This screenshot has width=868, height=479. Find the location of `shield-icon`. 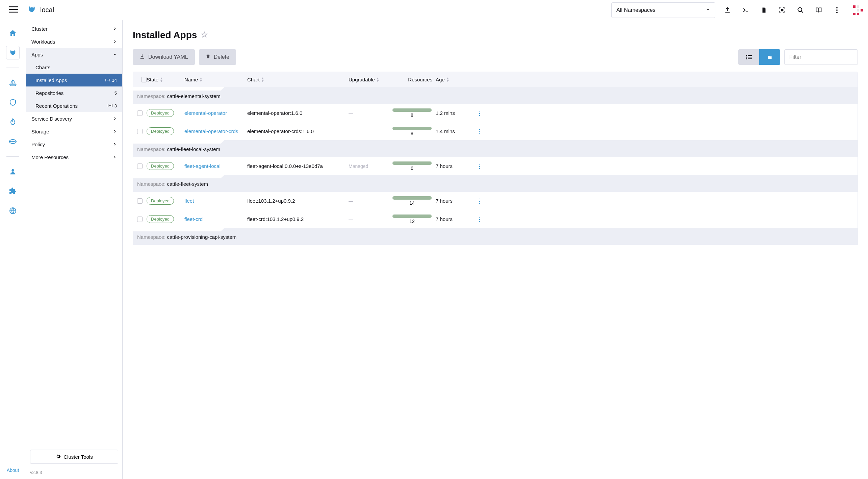

shield-icon is located at coordinates (13, 102).